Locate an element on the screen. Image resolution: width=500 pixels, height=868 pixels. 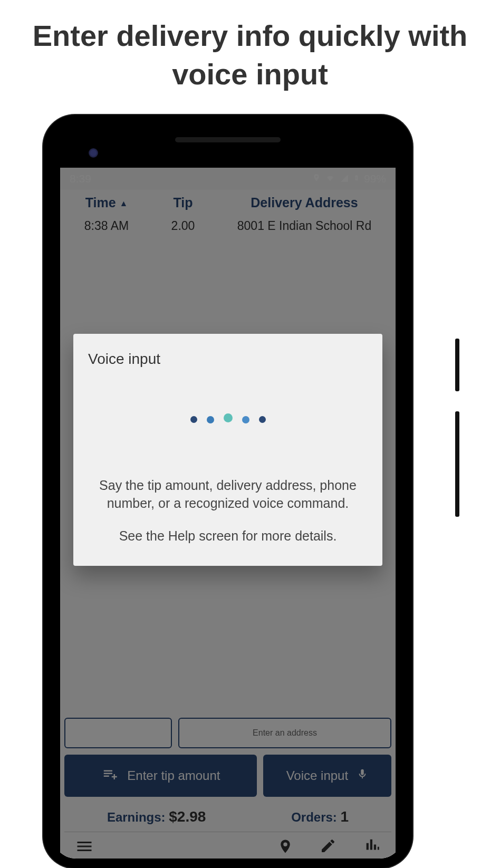
listening-indicator is located at coordinates (228, 420).